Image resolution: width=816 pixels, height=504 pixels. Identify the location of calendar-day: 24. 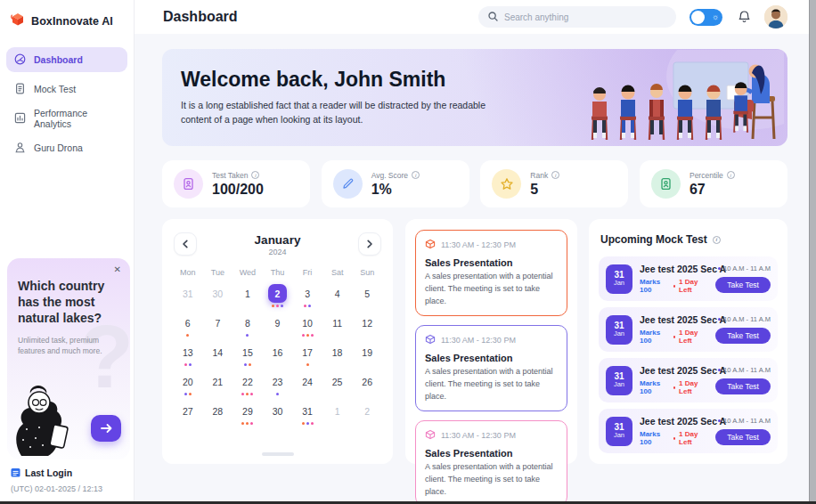
(307, 385).